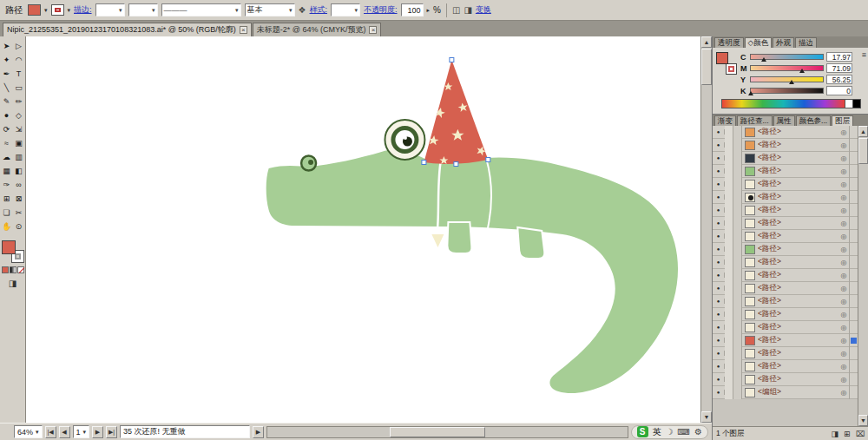 The width and height of the screenshot is (868, 440). Describe the element at coordinates (259, 432) in the screenshot. I see `status-menu-button: ▶` at that location.